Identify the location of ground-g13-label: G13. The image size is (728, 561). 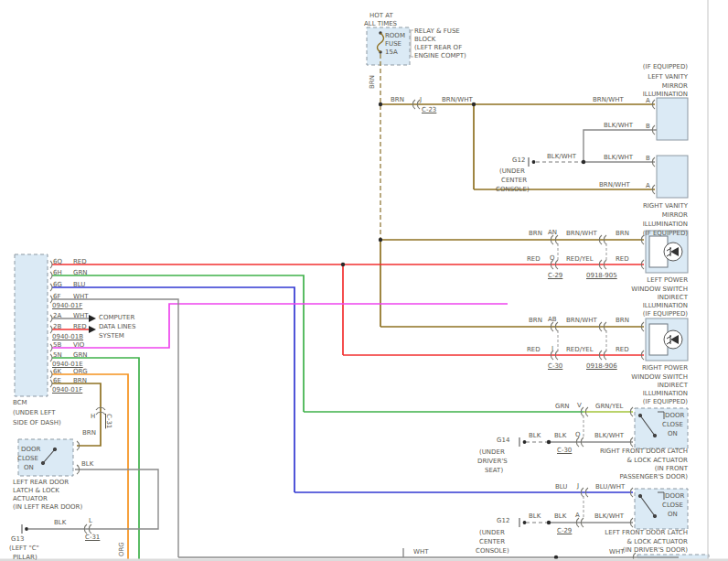
(17, 540).